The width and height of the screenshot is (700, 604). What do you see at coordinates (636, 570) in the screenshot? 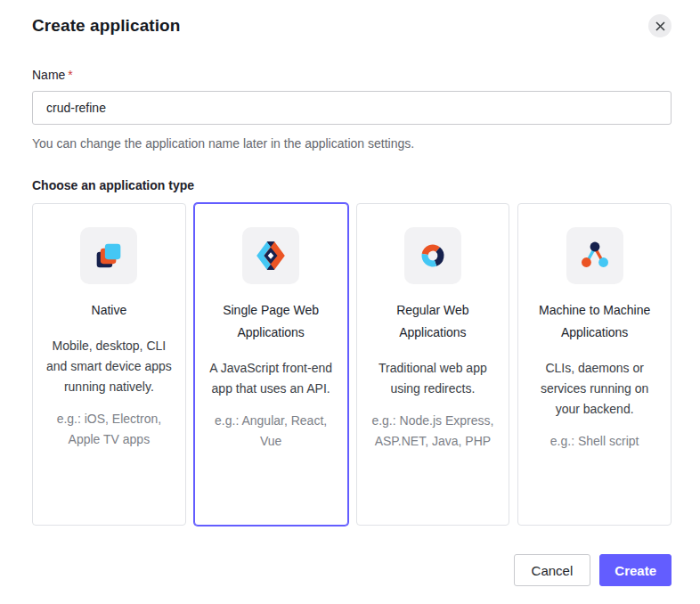
I see `create-button: Create` at bounding box center [636, 570].